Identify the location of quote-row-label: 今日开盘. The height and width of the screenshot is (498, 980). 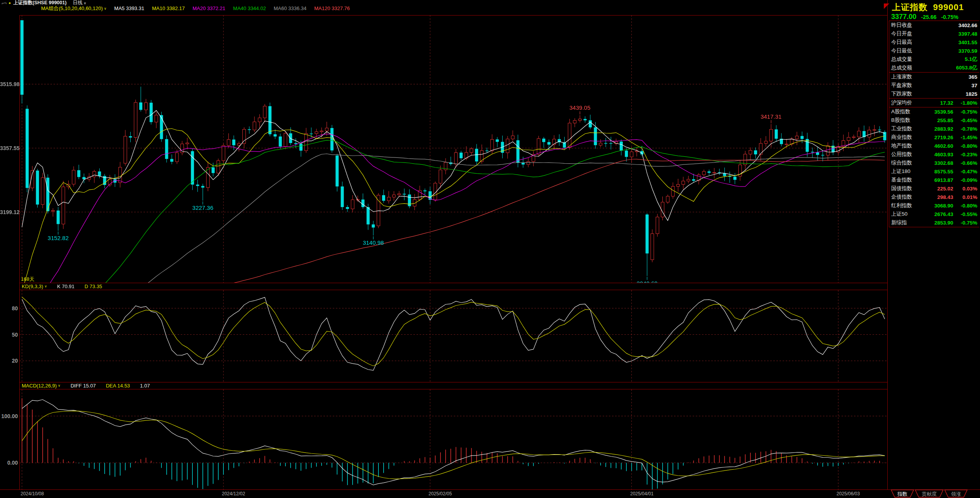
(902, 34).